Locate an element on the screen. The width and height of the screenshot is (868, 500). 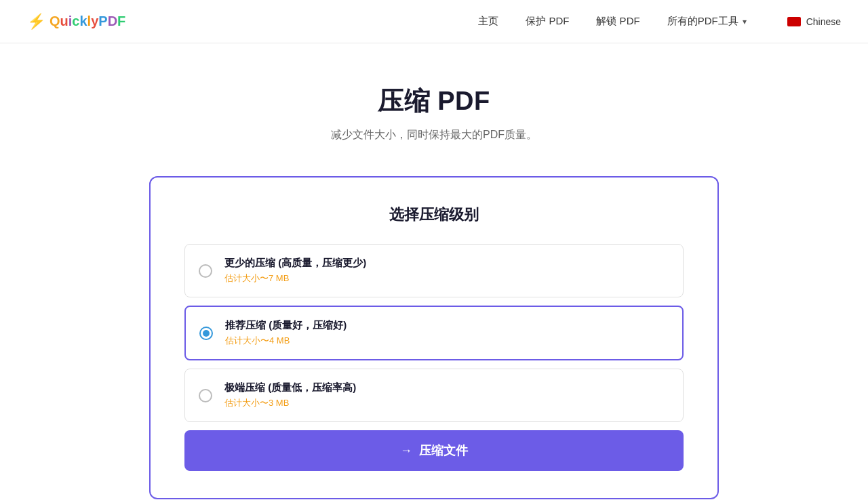
option-low-size: 估计大小〜7 MB is located at coordinates (296, 278).